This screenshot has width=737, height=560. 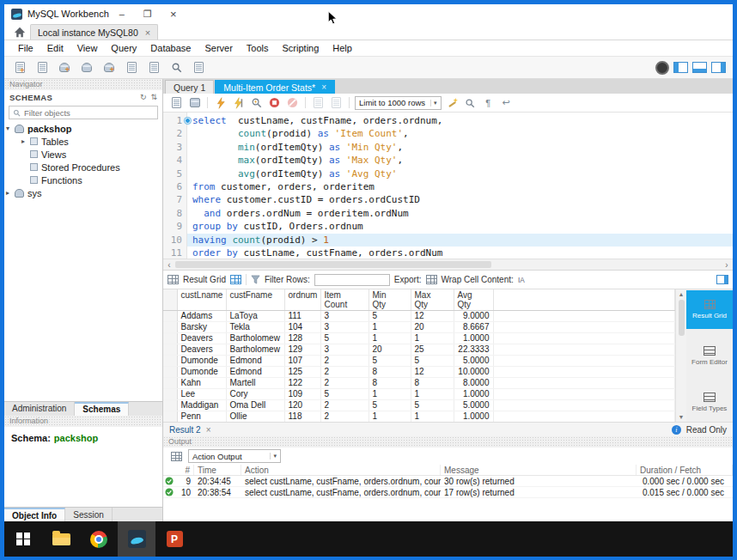 What do you see at coordinates (174, 539) in the screenshot?
I see `powerpoint-button` at bounding box center [174, 539].